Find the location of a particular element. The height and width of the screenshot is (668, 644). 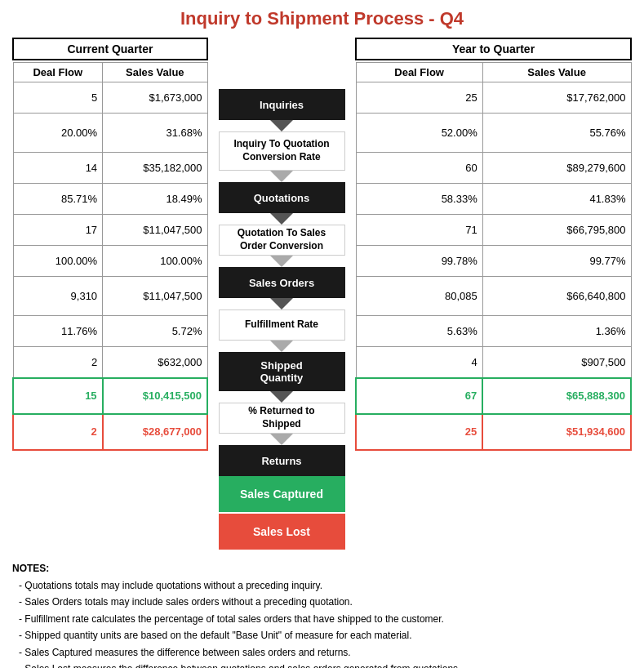

left-section-header: Current Quarter is located at coordinates (110, 49).